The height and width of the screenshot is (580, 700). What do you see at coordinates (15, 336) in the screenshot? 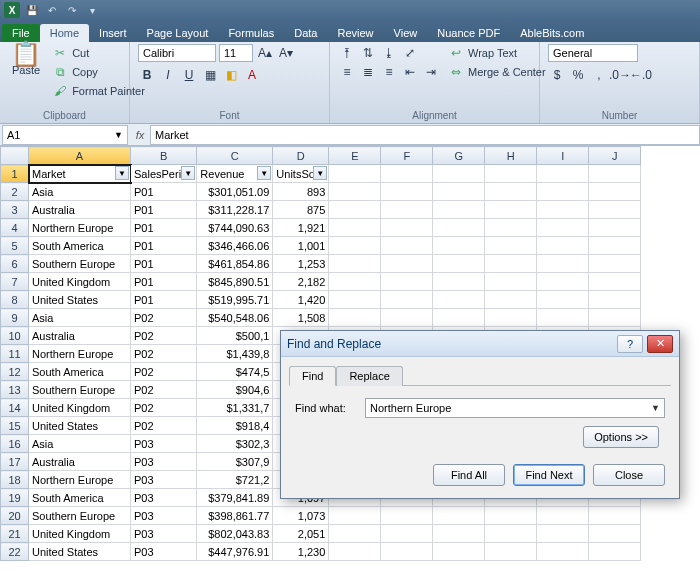
I see `row-header: 10` at bounding box center [15, 336].